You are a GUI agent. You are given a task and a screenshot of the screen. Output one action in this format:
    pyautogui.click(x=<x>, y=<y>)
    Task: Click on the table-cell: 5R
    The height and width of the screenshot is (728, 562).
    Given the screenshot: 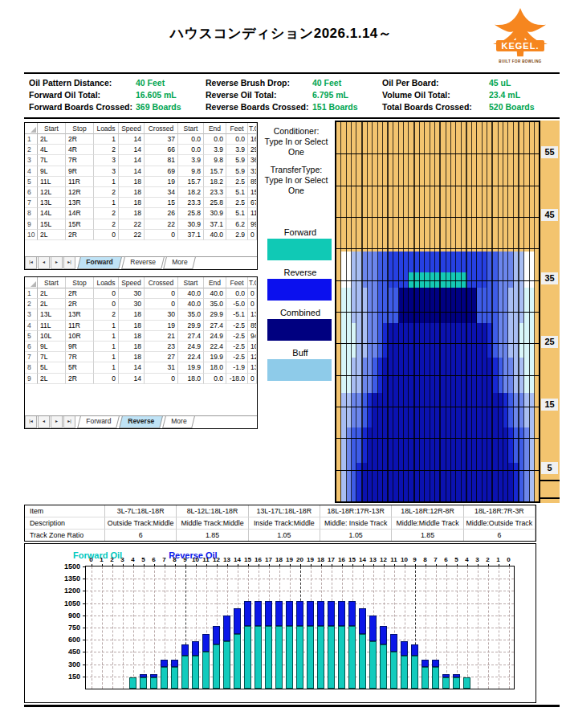 What is the action you would take?
    pyautogui.click(x=80, y=368)
    